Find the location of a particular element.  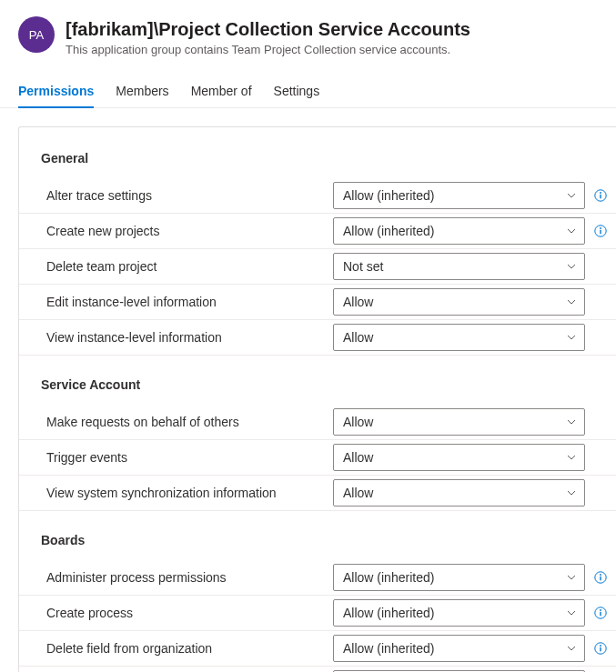

permission-label: Edit instance-level information is located at coordinates (189, 302).